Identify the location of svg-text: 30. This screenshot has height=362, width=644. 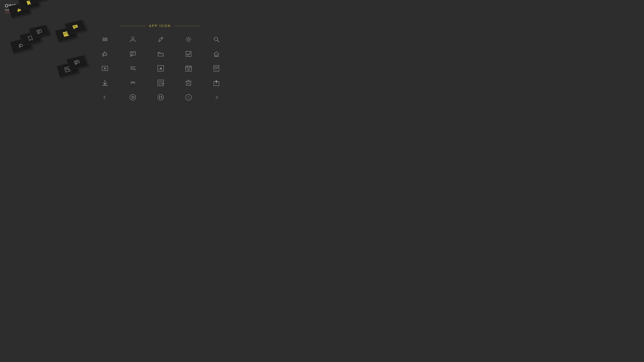
(188, 69).